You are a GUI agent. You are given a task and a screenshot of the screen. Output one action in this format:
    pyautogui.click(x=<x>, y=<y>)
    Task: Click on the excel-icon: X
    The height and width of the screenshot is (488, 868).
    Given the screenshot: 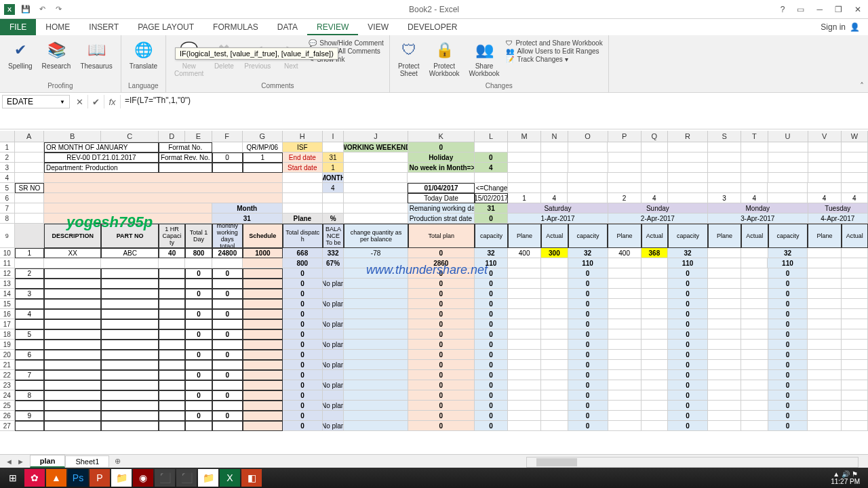 What is the action you would take?
    pyautogui.click(x=9, y=9)
    